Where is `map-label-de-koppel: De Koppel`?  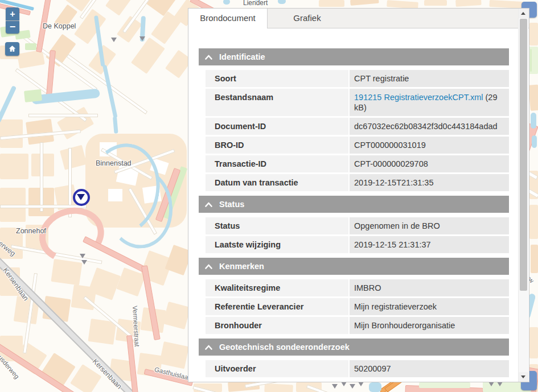
map-label-de-koppel: De Koppel is located at coordinates (59, 26).